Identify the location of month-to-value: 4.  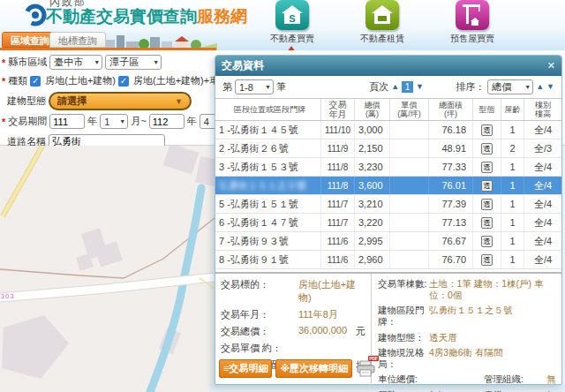
(207, 122).